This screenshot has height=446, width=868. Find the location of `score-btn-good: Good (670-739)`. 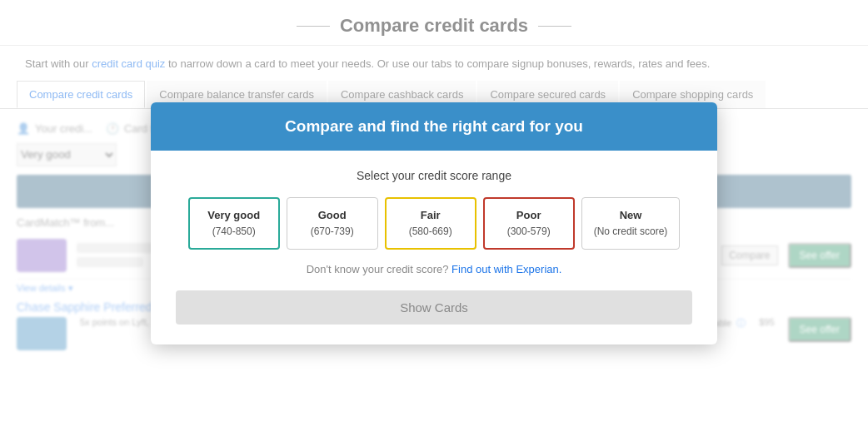

score-btn-good: Good (670-739) is located at coordinates (332, 223).